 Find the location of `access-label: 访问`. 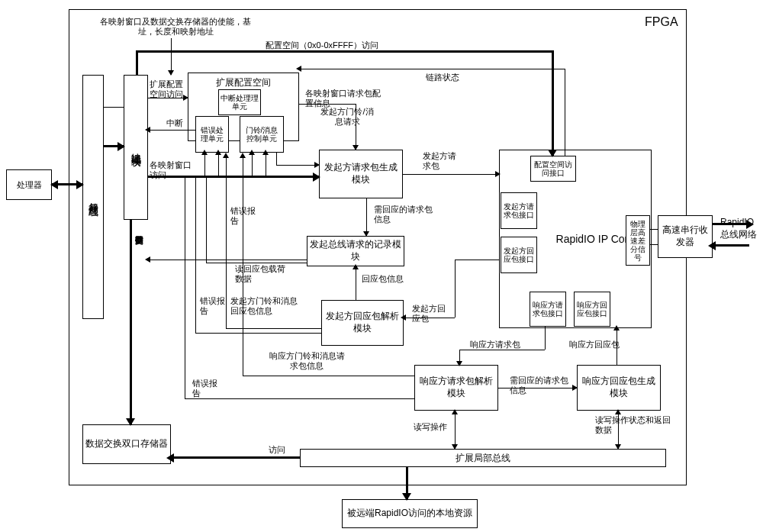

access-label: 访问 is located at coordinates (277, 450).